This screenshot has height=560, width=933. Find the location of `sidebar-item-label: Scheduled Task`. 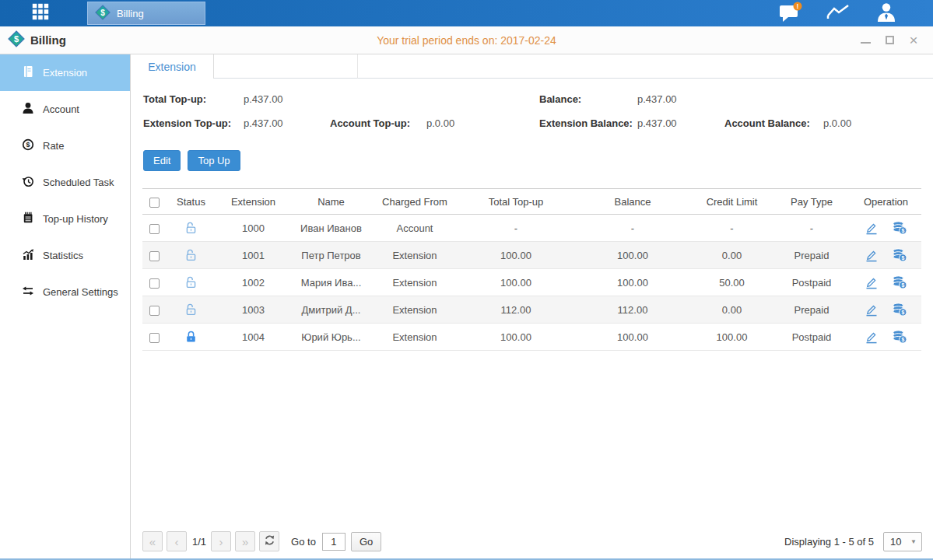

sidebar-item-label: Scheduled Task is located at coordinates (79, 182).